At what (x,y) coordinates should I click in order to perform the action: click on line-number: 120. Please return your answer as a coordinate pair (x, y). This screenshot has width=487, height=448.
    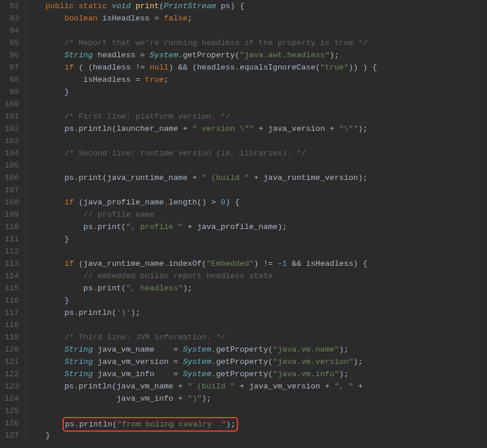
    Looking at the image, I should click on (12, 349).